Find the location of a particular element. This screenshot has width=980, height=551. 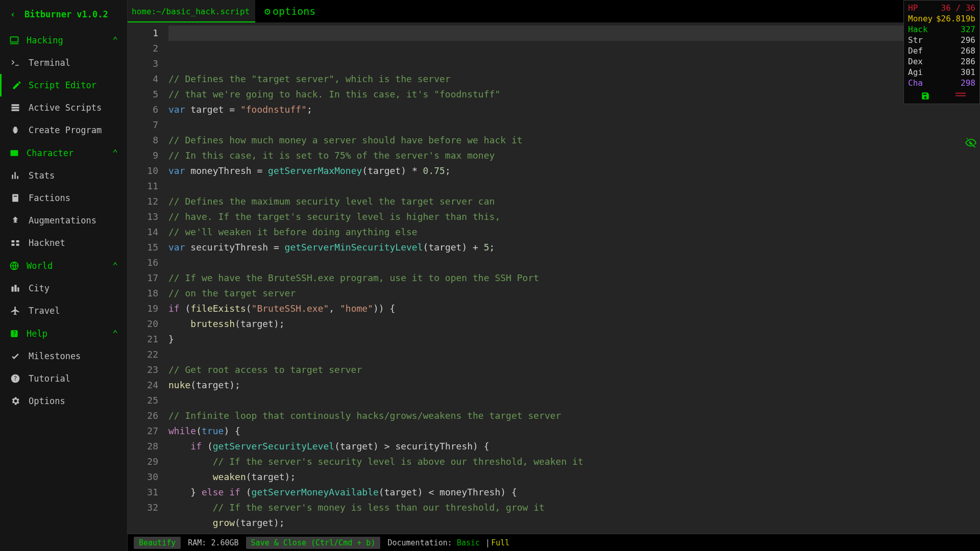

code-line: // have. If the target's security level … is located at coordinates (574, 217).